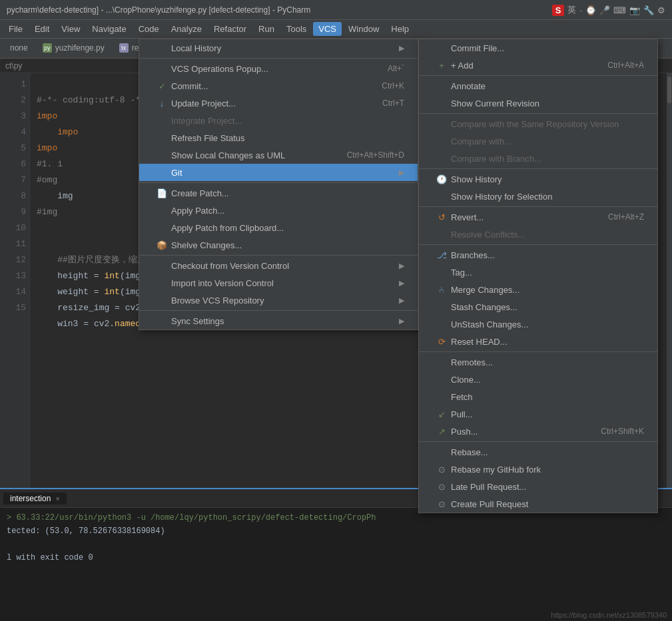 The height and width of the screenshot is (621, 672). What do you see at coordinates (538, 124) in the screenshot?
I see `git-compare-same-repo: Compare with the Same Repository Version` at bounding box center [538, 124].